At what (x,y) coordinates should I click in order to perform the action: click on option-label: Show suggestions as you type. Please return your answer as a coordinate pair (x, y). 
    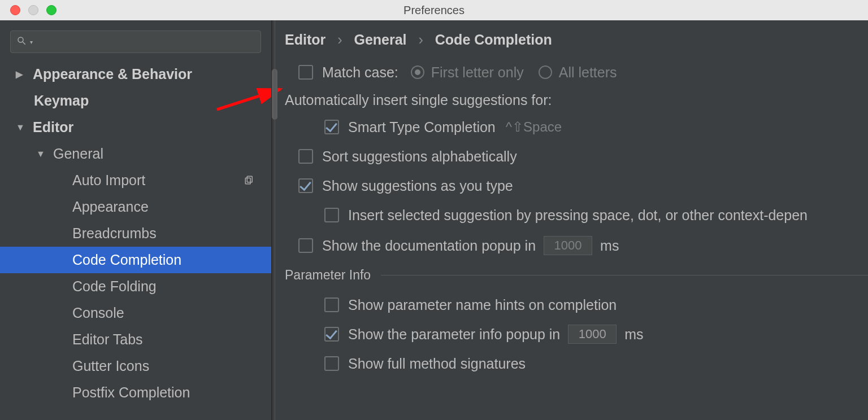
    Looking at the image, I should click on (418, 186).